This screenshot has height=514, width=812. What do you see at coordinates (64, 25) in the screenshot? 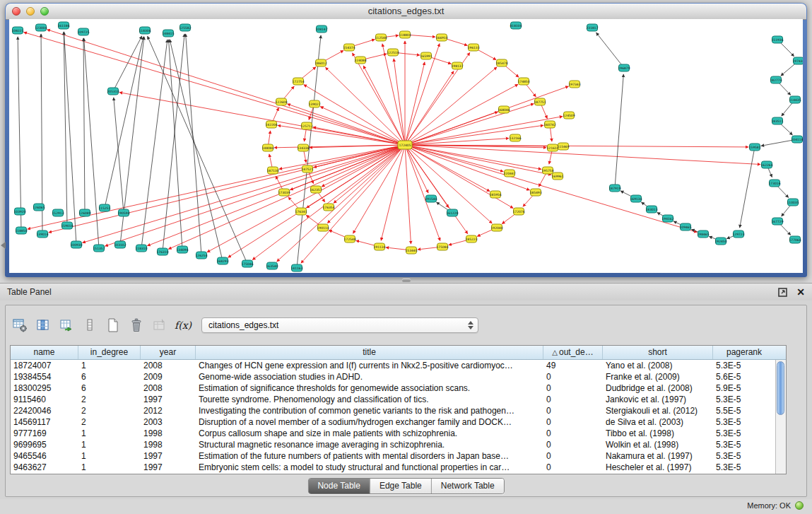
I see `graph-node: 161186` at bounding box center [64, 25].